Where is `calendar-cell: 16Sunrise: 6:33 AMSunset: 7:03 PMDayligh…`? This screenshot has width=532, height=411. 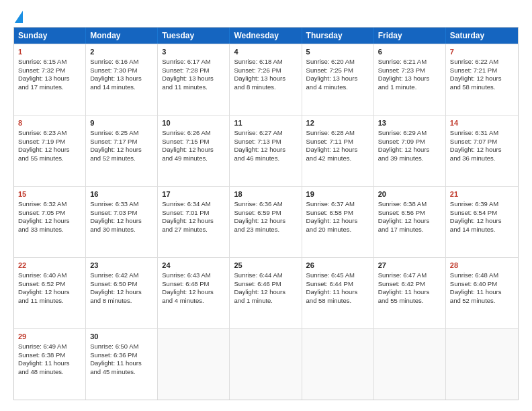 calendar-cell: 16Sunrise: 6:33 AMSunset: 7:03 PMDayligh… is located at coordinates (122, 222).